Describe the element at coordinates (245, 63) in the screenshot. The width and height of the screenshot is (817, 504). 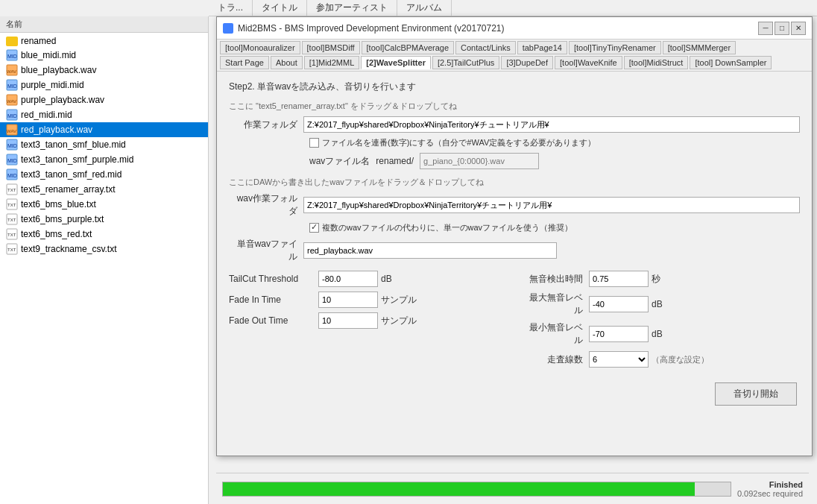
I see `menu-tab: Start Page` at that location.